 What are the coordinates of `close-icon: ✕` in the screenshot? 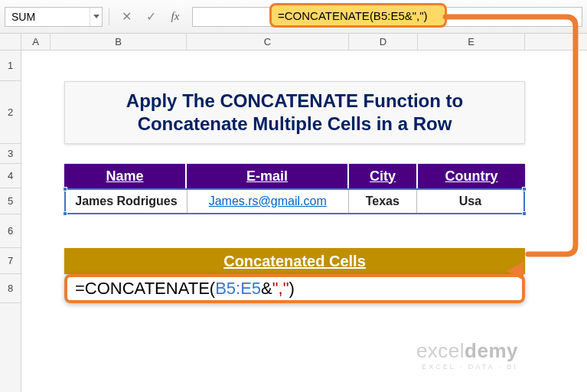 It's located at (127, 17).